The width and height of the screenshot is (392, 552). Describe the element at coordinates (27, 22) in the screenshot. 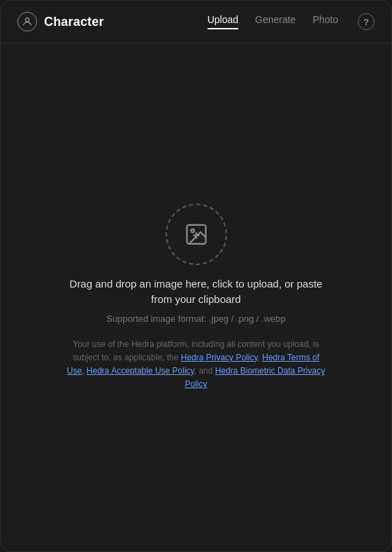

I see `avatar-icon` at that location.